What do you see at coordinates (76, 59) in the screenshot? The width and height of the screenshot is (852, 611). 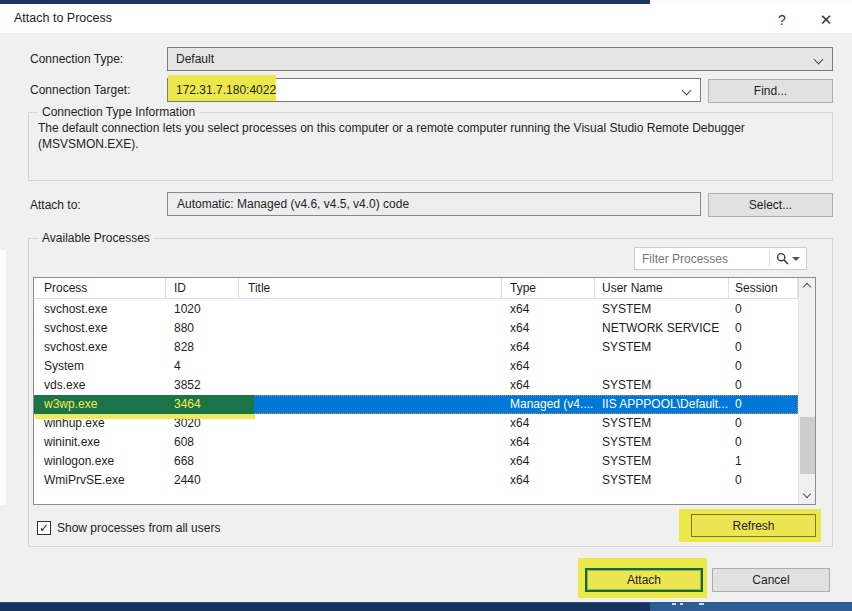 I see `connection-type-label: Connection Type:` at bounding box center [76, 59].